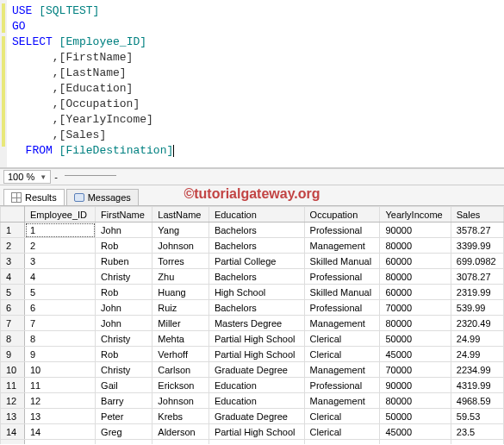 The height and width of the screenshot is (445, 504). I want to click on cell-ln: Krebs, so click(181, 417).